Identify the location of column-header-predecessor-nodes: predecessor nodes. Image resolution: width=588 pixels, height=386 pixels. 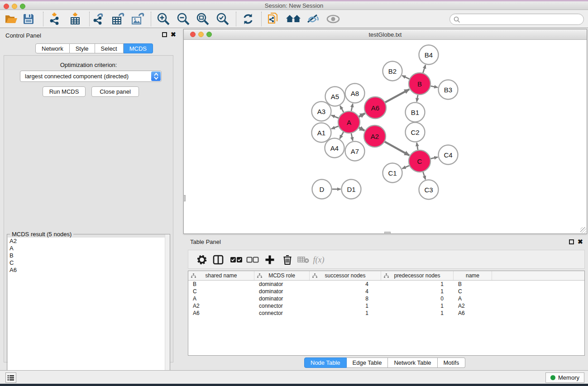
(417, 276).